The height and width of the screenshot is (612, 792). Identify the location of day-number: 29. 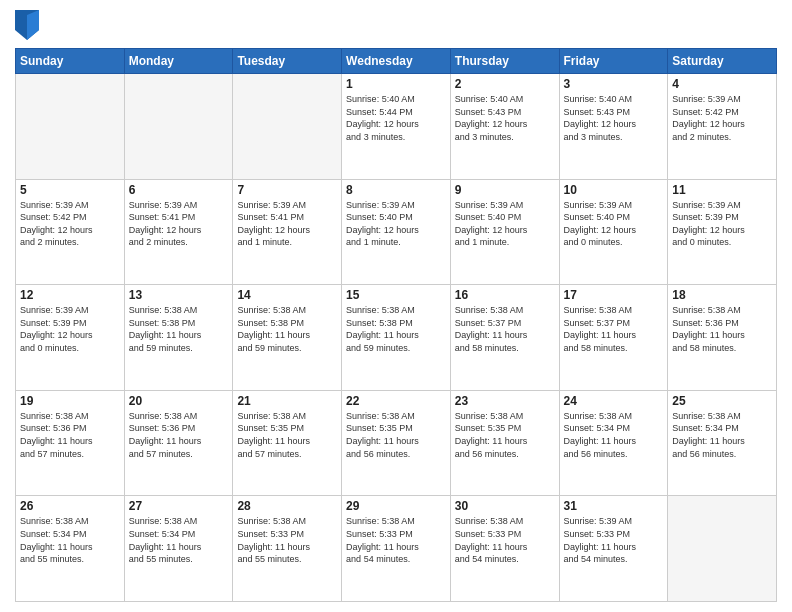
(396, 506).